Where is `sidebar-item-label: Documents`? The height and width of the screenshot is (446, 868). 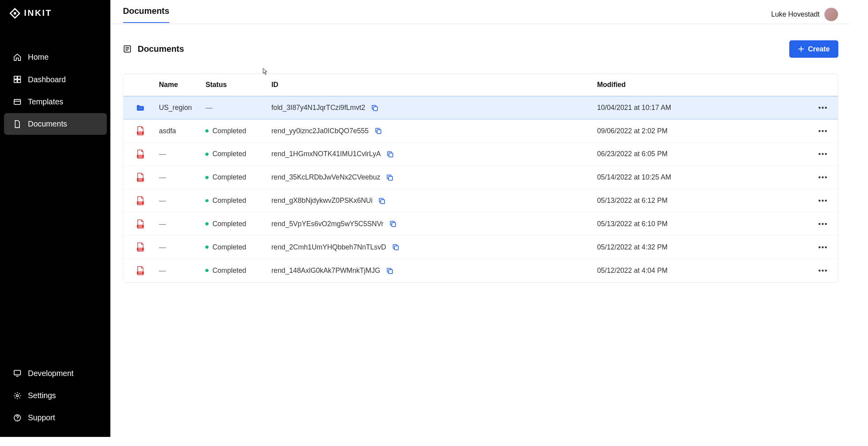 sidebar-item-label: Documents is located at coordinates (47, 124).